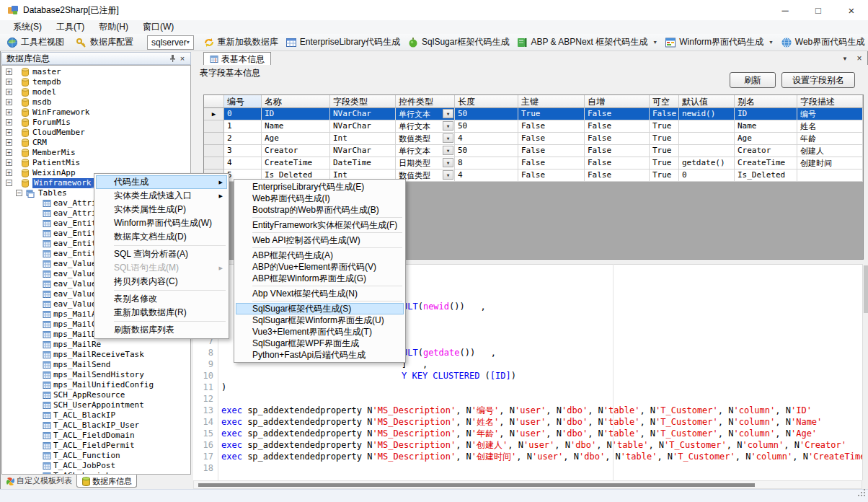  Describe the element at coordinates (97, 72) in the screenshot. I see `tree-row: +master` at that location.